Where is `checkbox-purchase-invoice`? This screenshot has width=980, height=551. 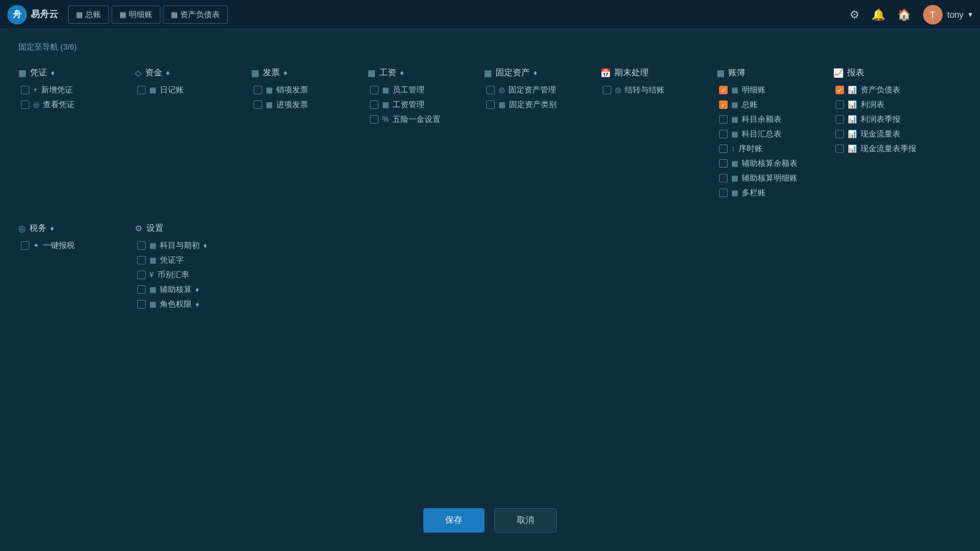
checkbox-purchase-invoice is located at coordinates (258, 105).